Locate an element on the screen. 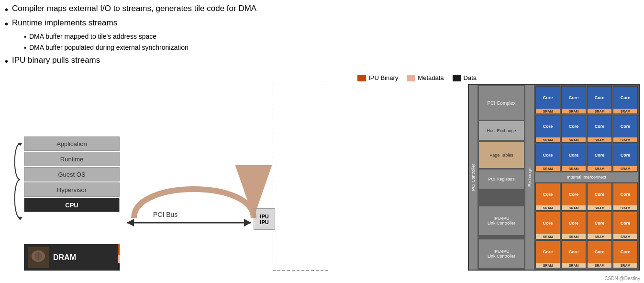 The width and height of the screenshot is (644, 283). dram-box: DRAM is located at coordinates (72, 258).